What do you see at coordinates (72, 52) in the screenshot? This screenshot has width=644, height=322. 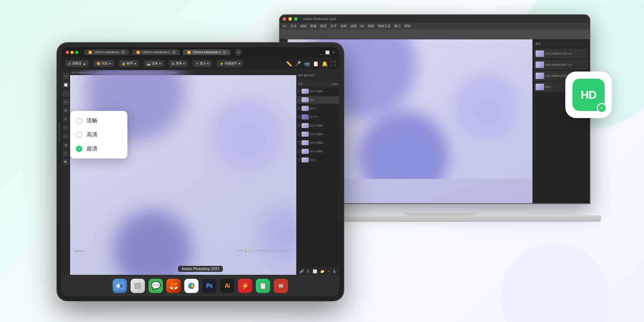 I see `ipad-window-controls` at bounding box center [72, 52].